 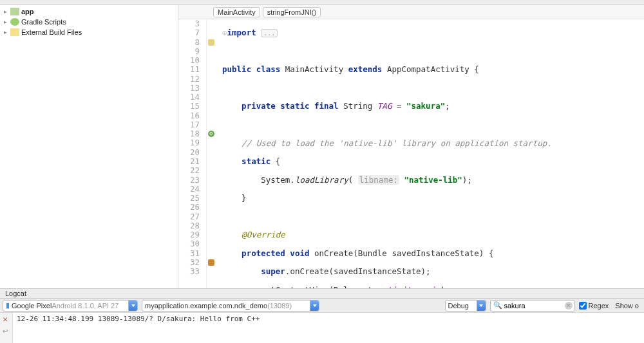 What do you see at coordinates (322, 328) in the screenshot?
I see `logcat-output: 12-26 11:34:48.199 13089-13089/? D/sakur…` at bounding box center [322, 328].